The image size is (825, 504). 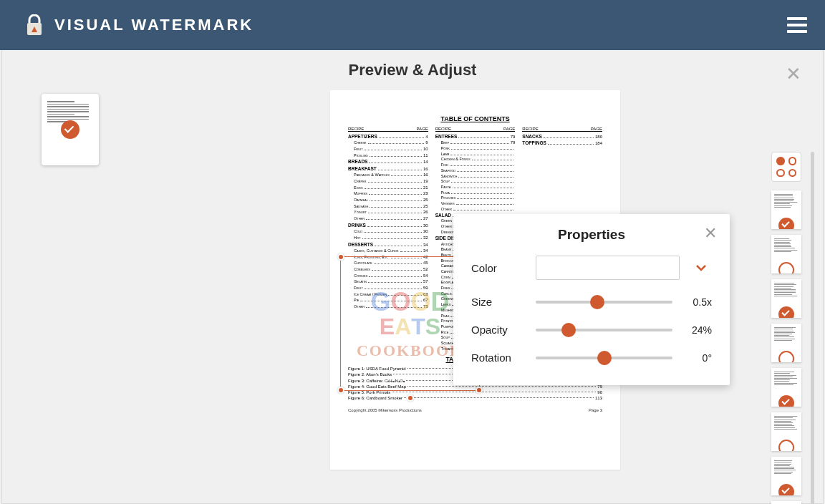 I want to click on toc-row: Other, so click(x=476, y=210).